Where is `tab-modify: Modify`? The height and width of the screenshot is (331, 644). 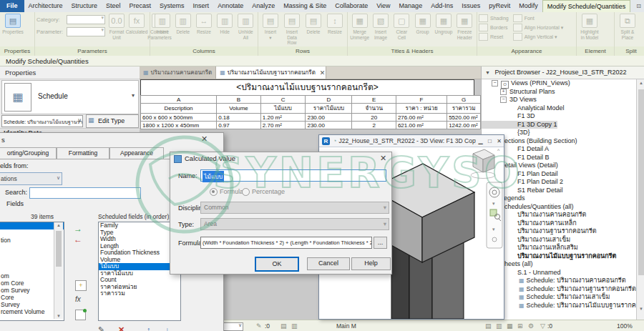 tab-modify: Modify is located at coordinates (528, 6).